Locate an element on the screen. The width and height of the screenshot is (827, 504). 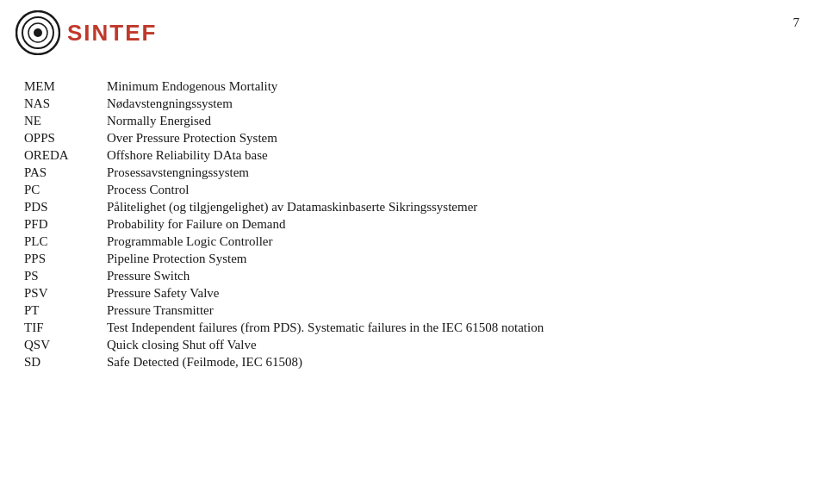
table-row: SDSafe Detected (Feilmode, IEC 61508) is located at coordinates (414, 362).